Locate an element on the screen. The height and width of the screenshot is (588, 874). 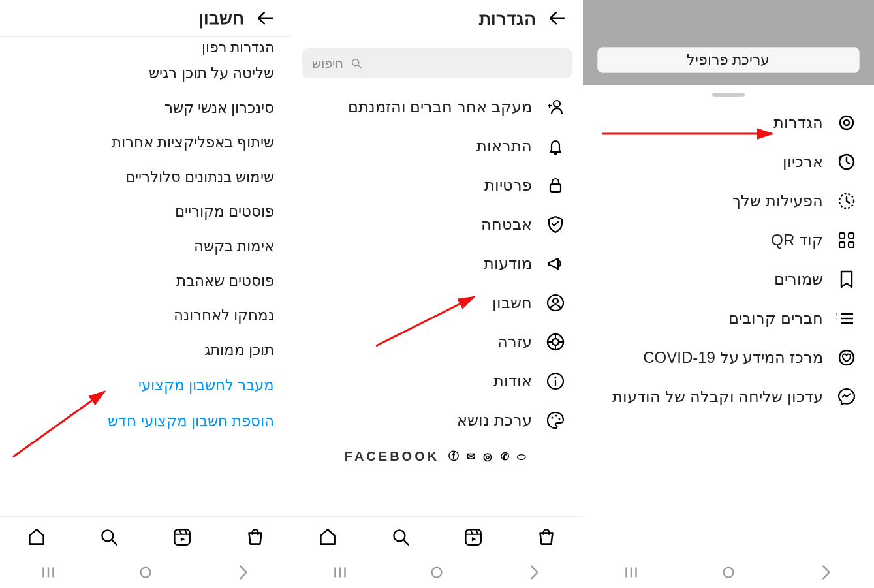
list-item: פוסטים שאהבת is located at coordinates (146, 281).